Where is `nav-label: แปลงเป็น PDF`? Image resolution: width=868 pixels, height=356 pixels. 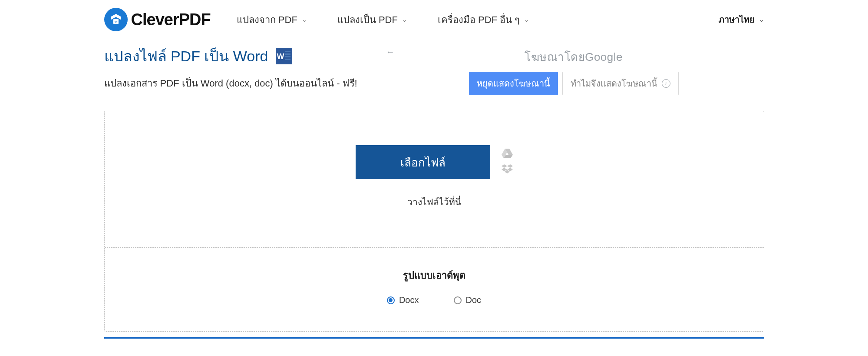 nav-label: แปลงเป็น PDF is located at coordinates (367, 20).